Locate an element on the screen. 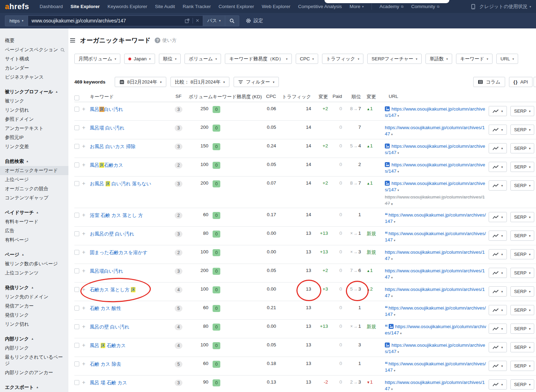 The height and width of the screenshot is (392, 536). sidebar-item: 参照ドメイン is located at coordinates (34, 119).